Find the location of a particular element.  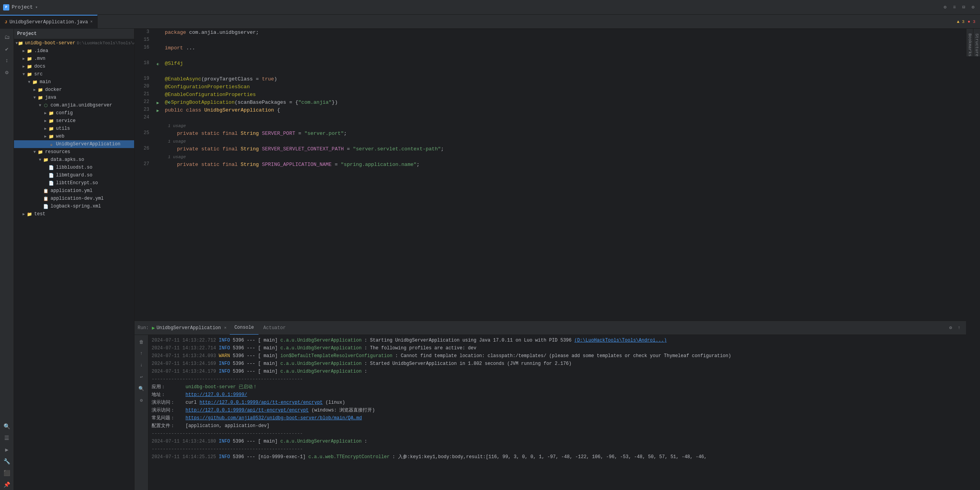

so-icon-1: 📄 is located at coordinates (51, 167).